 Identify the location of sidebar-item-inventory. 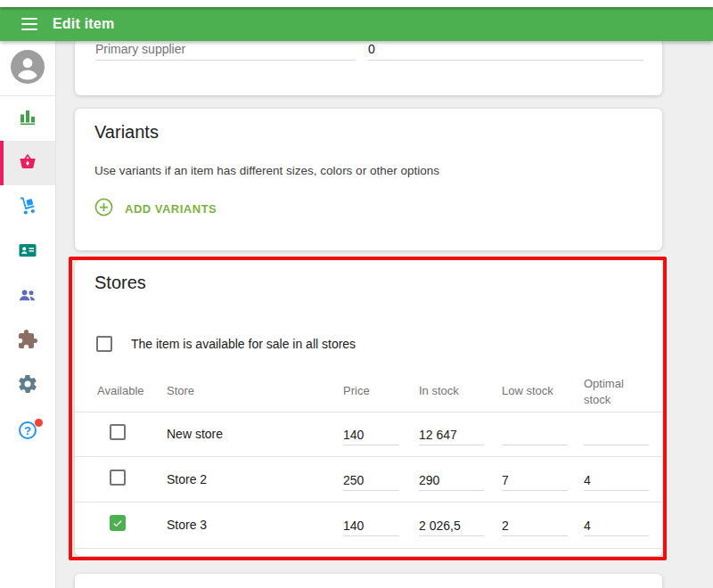
(28, 208).